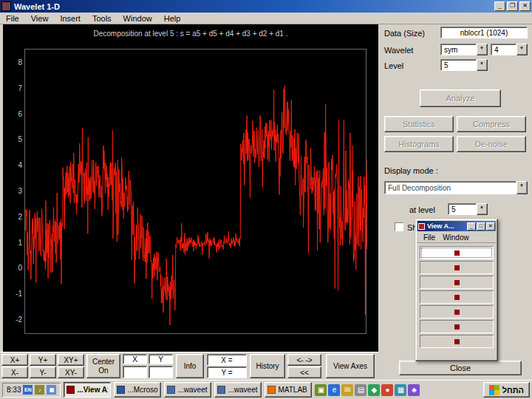  What do you see at coordinates (13, 268) in the screenshot?
I see `y-tick-label: 0` at bounding box center [13, 268].